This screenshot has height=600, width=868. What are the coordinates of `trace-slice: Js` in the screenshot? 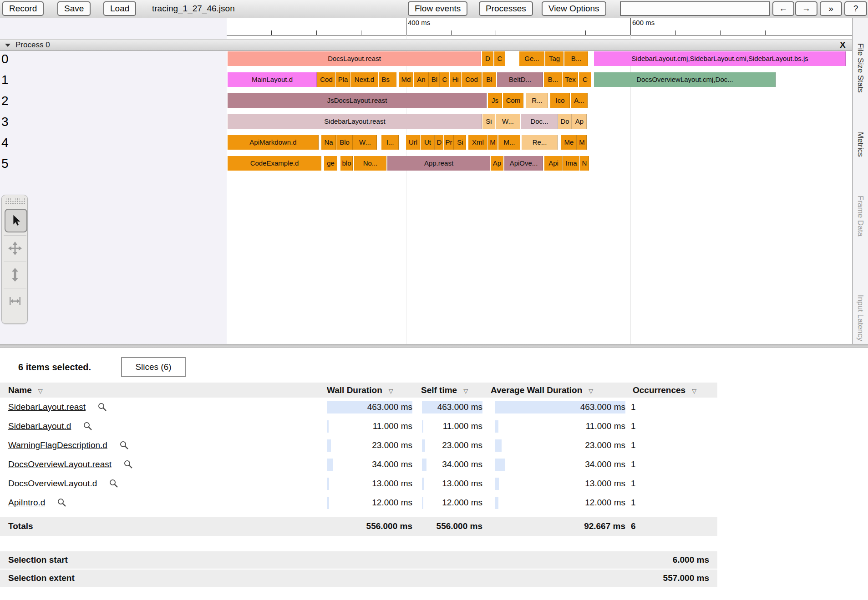 It's located at (495, 101).